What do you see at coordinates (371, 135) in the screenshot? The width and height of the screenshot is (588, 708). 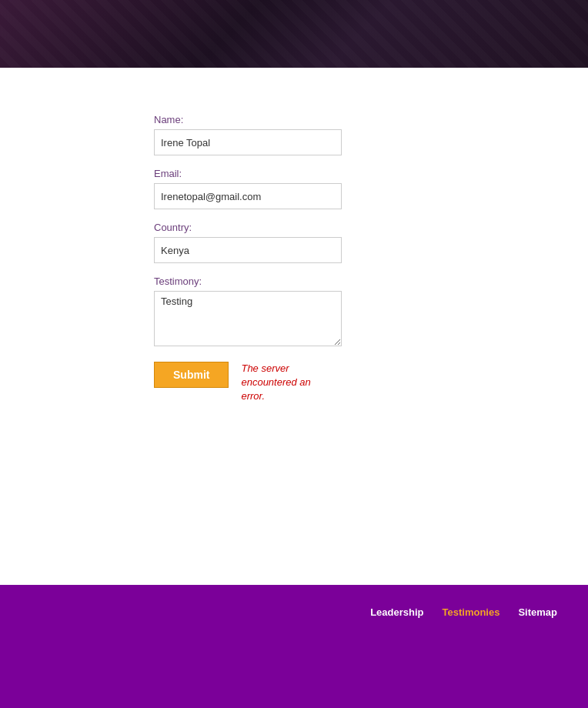 I see `name-group: Name:` at bounding box center [371, 135].